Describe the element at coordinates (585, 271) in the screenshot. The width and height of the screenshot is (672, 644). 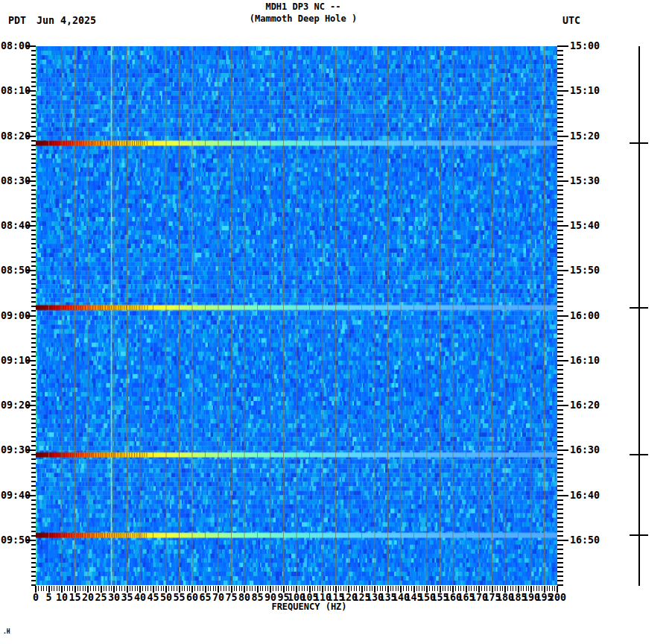
I see `right-time-label: 15:50` at that location.